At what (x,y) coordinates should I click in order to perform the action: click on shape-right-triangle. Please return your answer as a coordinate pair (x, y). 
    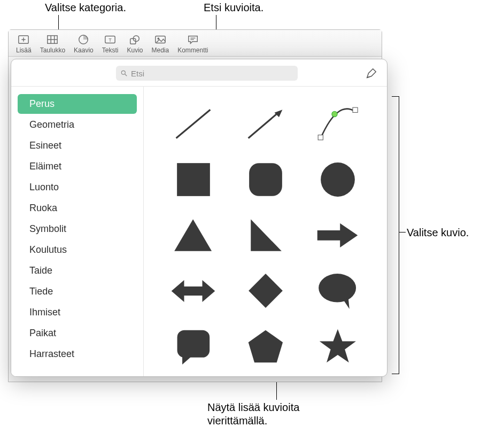
    Looking at the image, I should click on (265, 235).